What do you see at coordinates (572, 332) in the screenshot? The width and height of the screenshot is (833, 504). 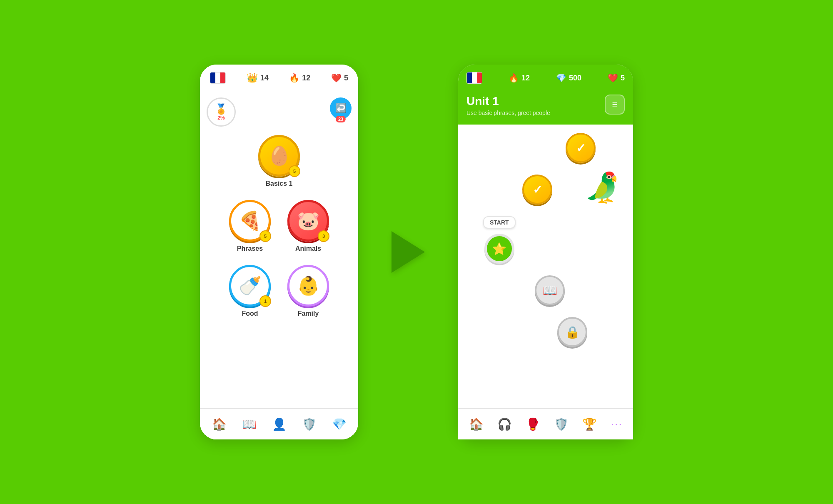 I see `lock-icon: 🔒` at bounding box center [572, 332].